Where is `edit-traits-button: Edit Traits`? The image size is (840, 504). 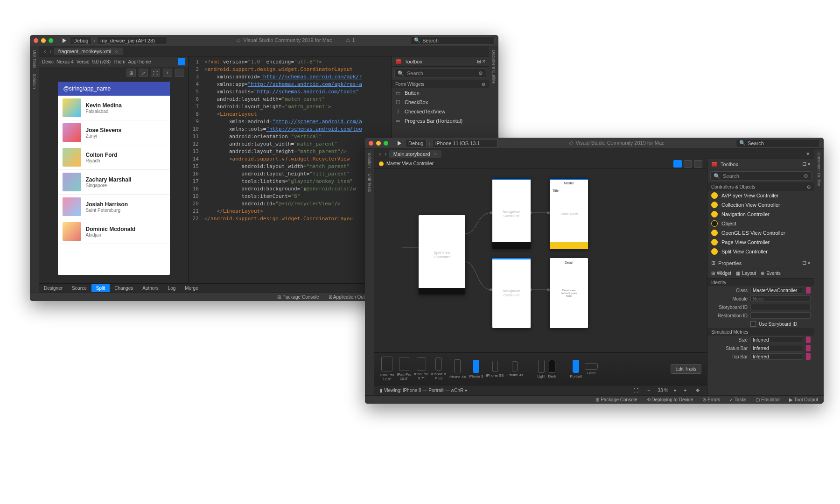 edit-traits-button: Edit Traits is located at coordinates (686, 369).